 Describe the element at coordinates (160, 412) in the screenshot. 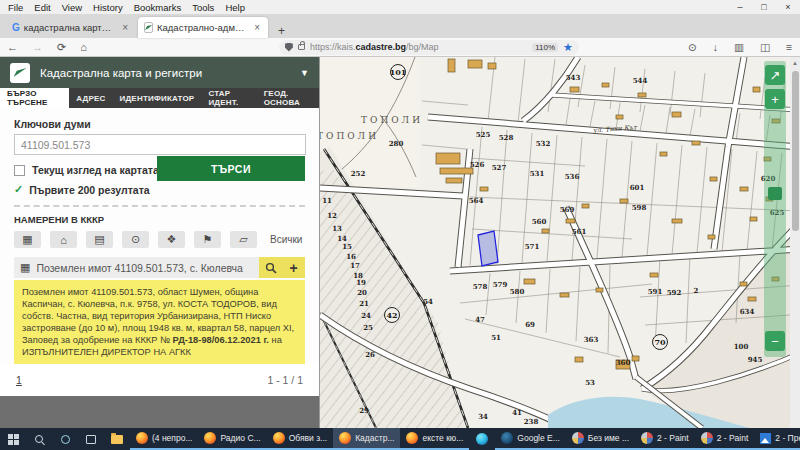

I see `panel-footer` at that location.